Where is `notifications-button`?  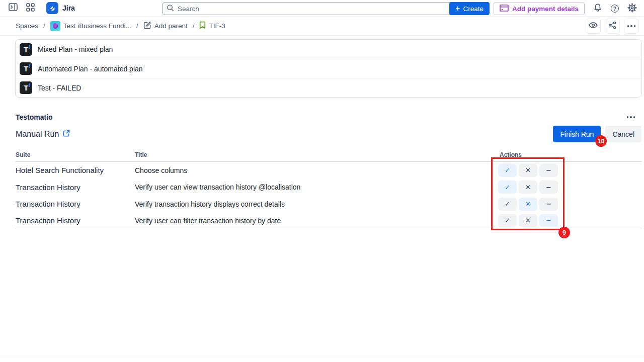 notifications-button is located at coordinates (598, 9).